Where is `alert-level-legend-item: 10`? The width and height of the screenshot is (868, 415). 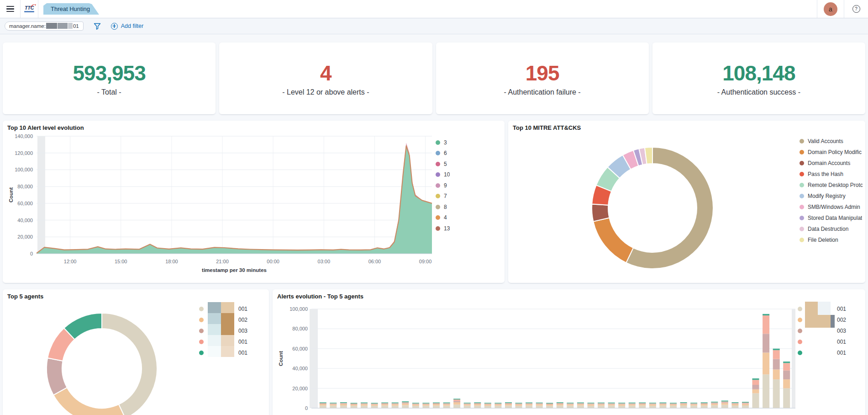
alert-level-legend-item: 10 is located at coordinates (443, 175).